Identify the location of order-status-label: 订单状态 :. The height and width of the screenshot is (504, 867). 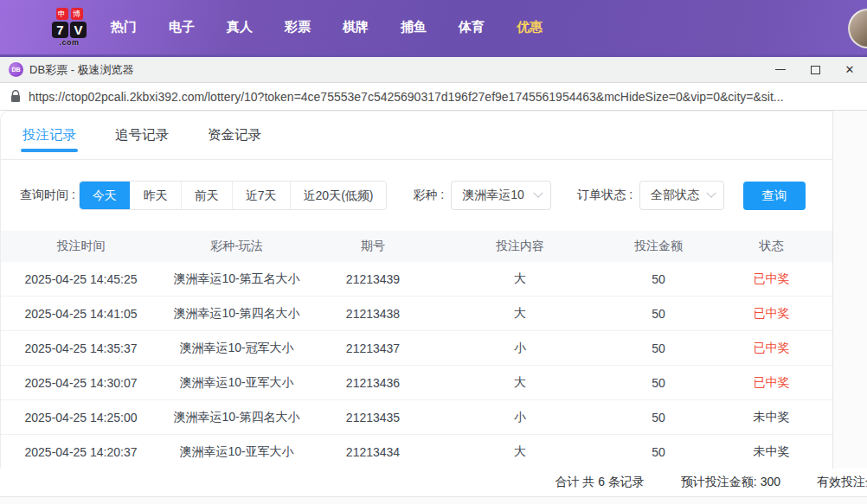
(605, 195).